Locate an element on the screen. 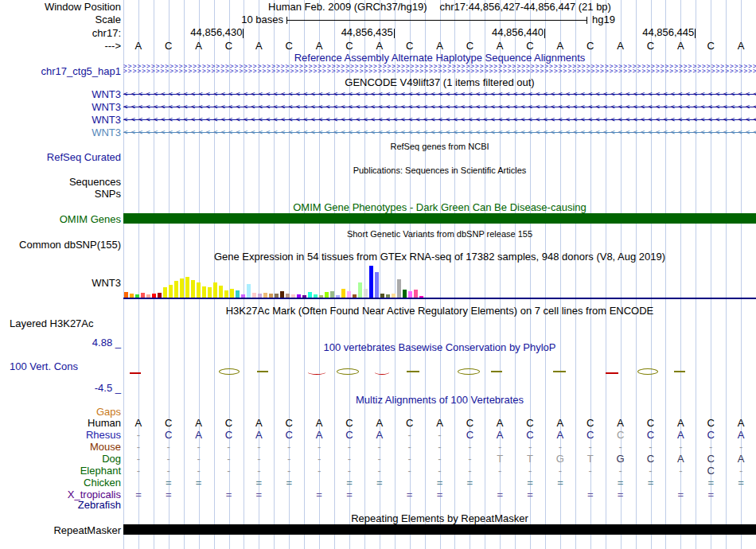 The width and height of the screenshot is (756, 549). dbsnp-title: Short Genetic Variants from dbSNP releas… is located at coordinates (439, 234).